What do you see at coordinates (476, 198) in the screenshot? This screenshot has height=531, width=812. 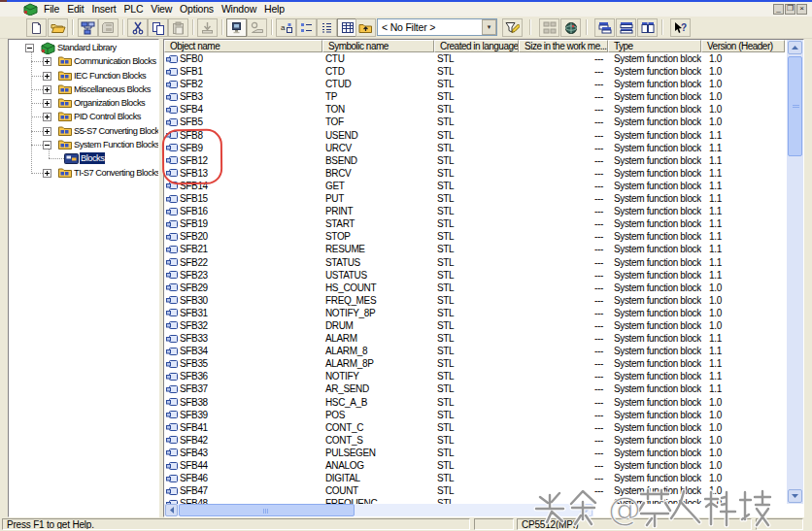 I see `table-row: SFB15 PUT STL --- System function block …` at bounding box center [476, 198].